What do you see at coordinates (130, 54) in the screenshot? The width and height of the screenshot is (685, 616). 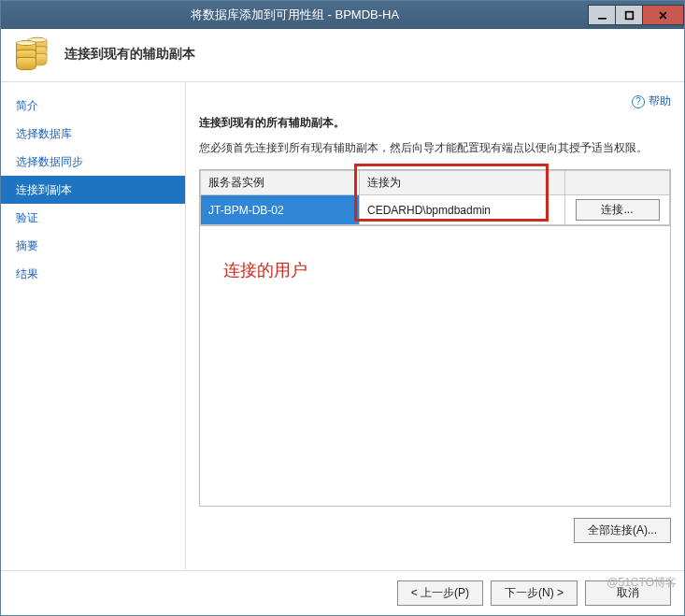 I see `page-title: 连接到现有的辅助副本` at bounding box center [130, 54].